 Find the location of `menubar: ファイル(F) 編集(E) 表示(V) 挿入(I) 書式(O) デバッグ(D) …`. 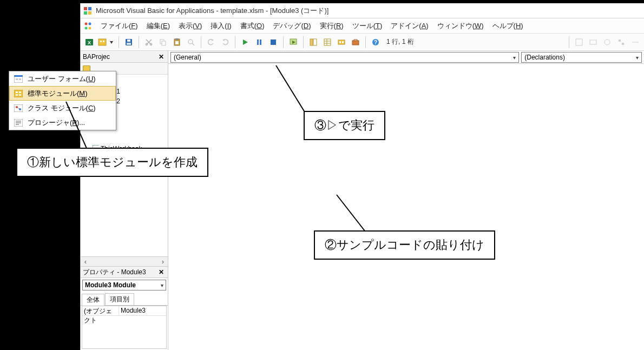

menubar: ファイル(F) 編集(E) 表示(V) 挿入(I) 書式(O) デバッグ(D) … is located at coordinates (363, 26).